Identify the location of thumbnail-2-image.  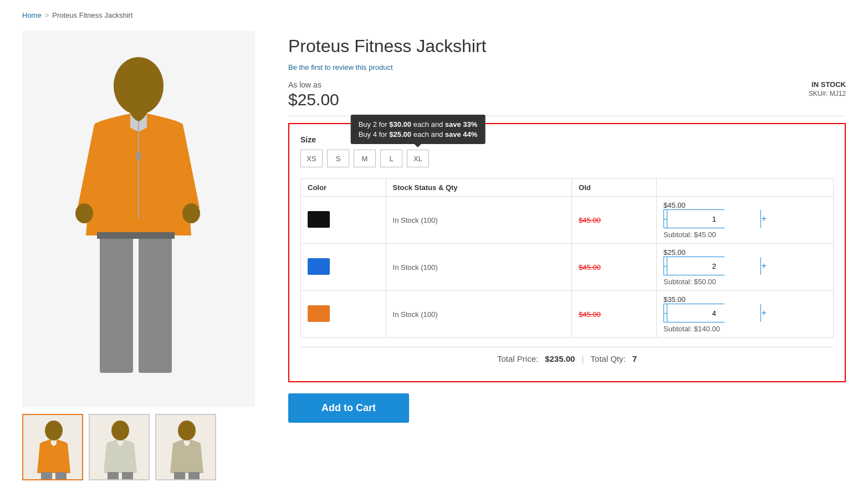
(119, 447).